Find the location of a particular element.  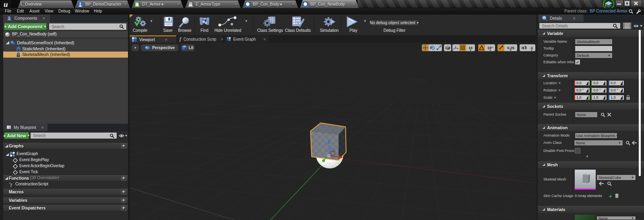

svg-text: f is located at coordinates (11, 185).